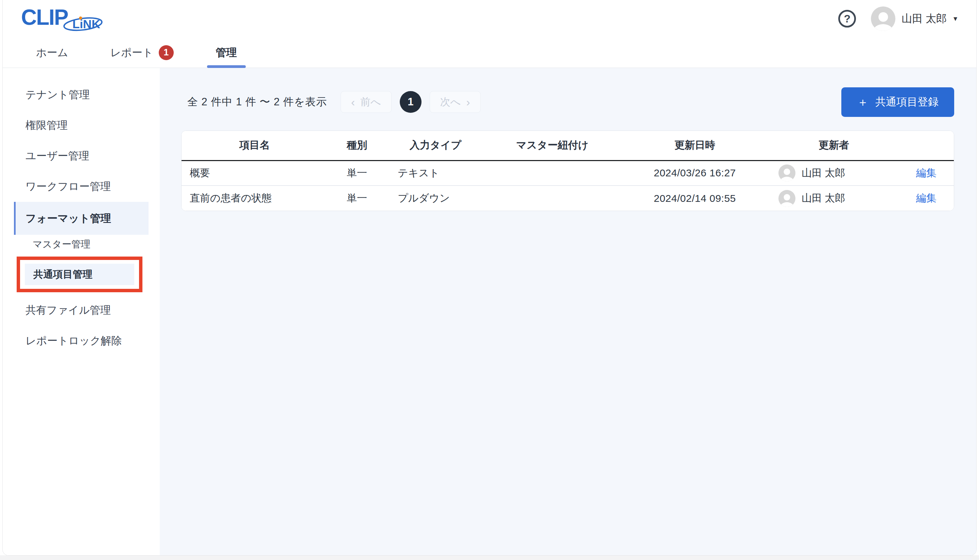  What do you see at coordinates (63, 18) in the screenshot?
I see `logo-graphic: CLIP LiNK` at bounding box center [63, 18].